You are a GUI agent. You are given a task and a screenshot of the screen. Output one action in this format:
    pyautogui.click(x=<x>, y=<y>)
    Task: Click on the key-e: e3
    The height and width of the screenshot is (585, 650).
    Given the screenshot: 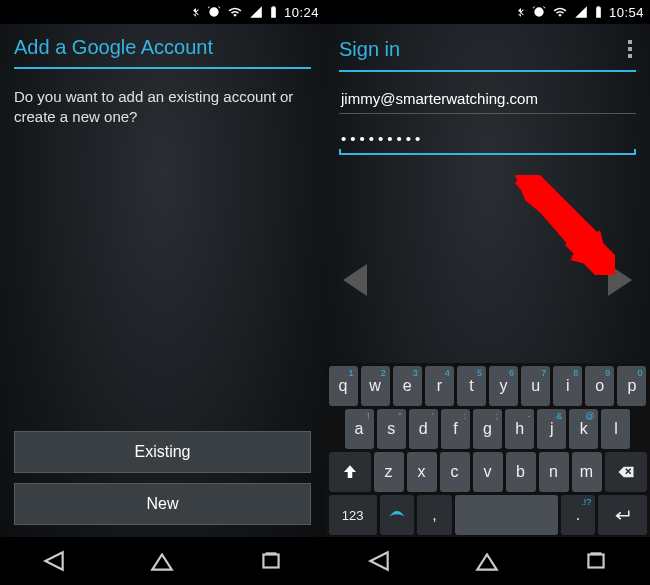 What is the action you would take?
    pyautogui.click(x=408, y=386)
    